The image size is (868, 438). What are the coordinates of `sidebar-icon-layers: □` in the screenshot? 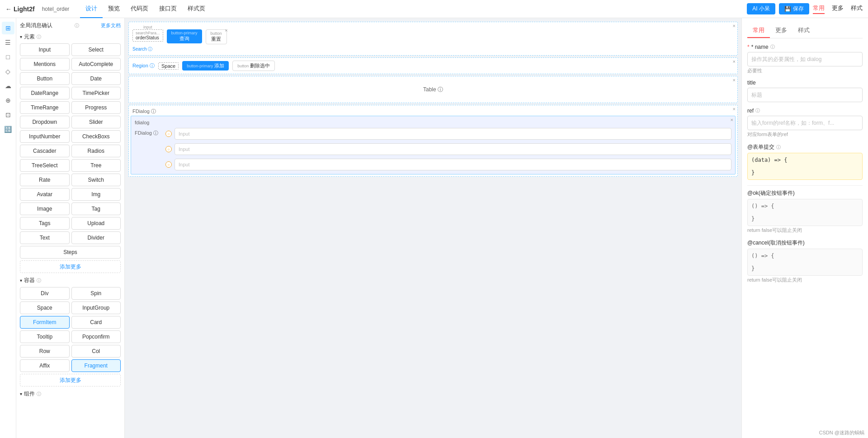 It's located at (8, 57).